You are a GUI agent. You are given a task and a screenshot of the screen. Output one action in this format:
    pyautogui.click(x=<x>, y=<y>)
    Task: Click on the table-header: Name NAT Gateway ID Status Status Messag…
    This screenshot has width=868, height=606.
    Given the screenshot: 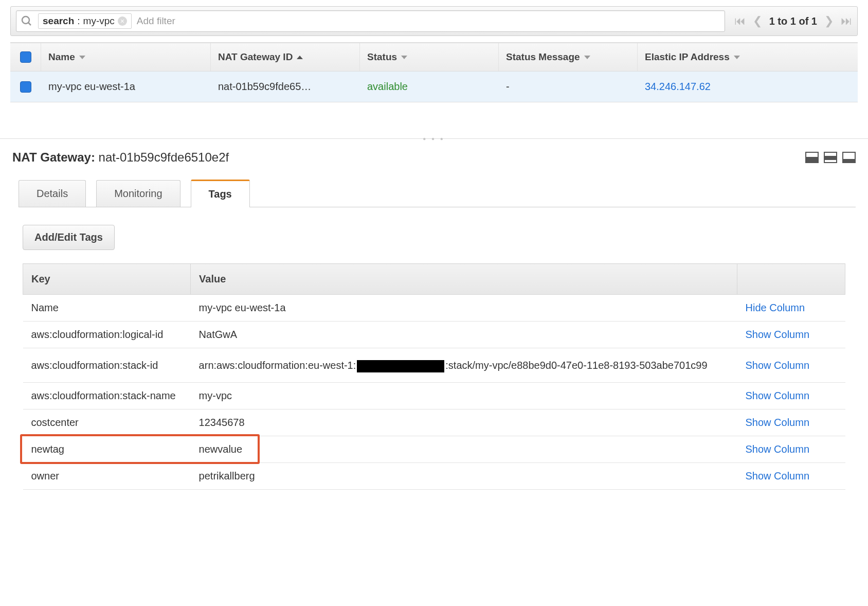 What is the action you would take?
    pyautogui.click(x=434, y=57)
    